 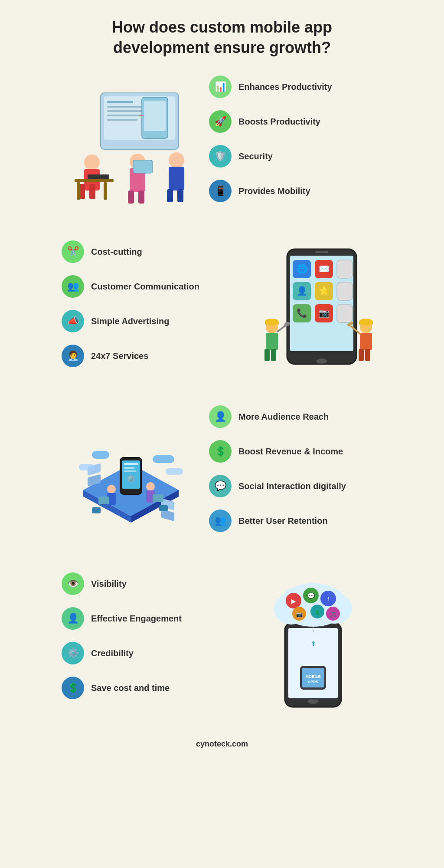 What do you see at coordinates (285, 87) in the screenshot?
I see `enhances-productivity-label: Enhances Productivity` at bounding box center [285, 87].